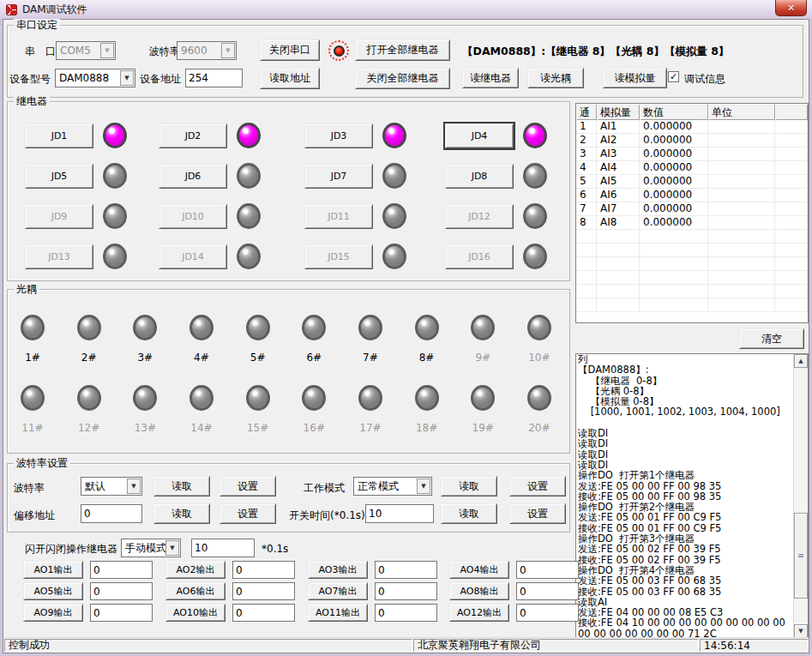 The width and height of the screenshot is (812, 656). What do you see at coordinates (801, 631) in the screenshot?
I see `scroll-down-icon: ▼` at bounding box center [801, 631].